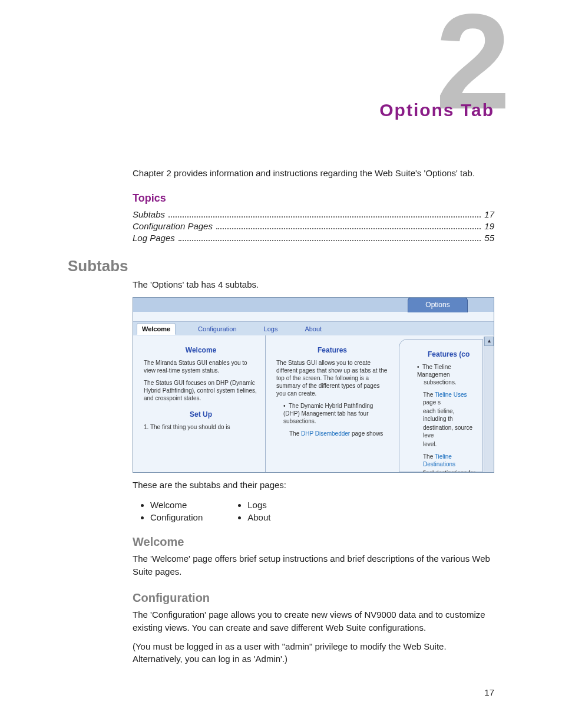 The height and width of the screenshot is (728, 562). I want to click on chapter-graphic: 2 Options Tab, so click(421, 77).